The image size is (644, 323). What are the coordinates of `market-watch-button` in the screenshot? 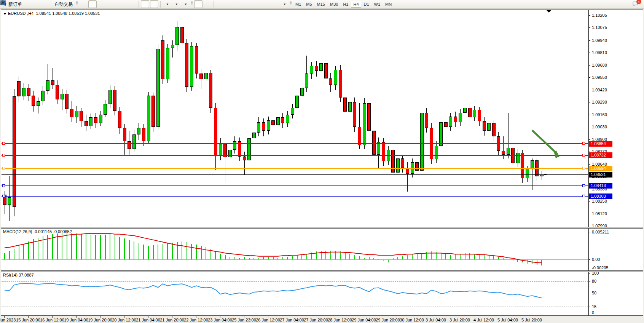 It's located at (29, 4).